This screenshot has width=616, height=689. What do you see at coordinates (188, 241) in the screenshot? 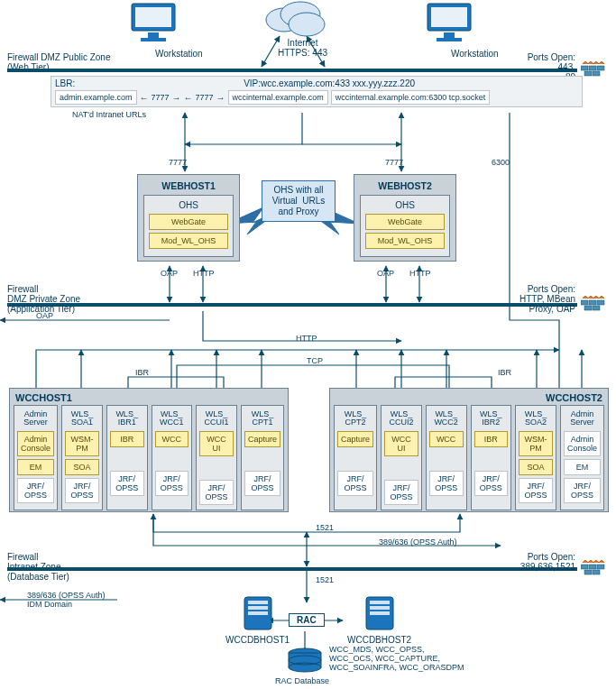
I see `webhost1-mod: Mod_WL_OHS` at bounding box center [188, 241].